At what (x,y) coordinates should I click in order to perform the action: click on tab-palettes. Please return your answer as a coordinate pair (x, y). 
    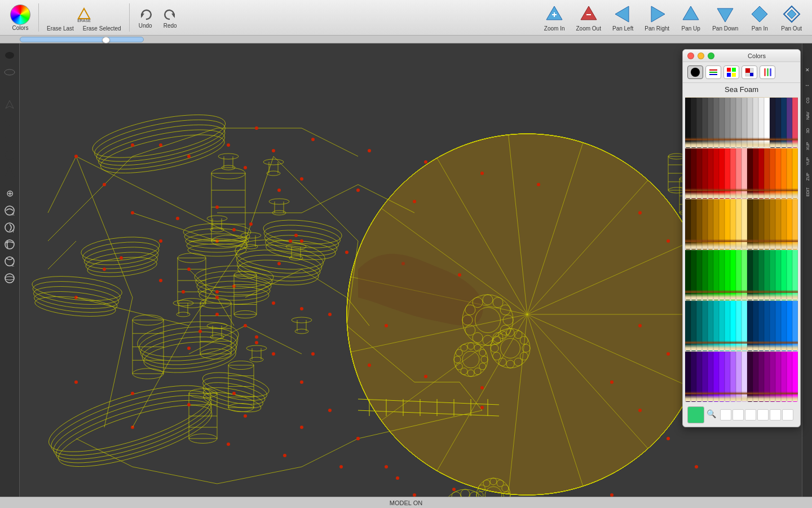
    Looking at the image, I should click on (731, 72).